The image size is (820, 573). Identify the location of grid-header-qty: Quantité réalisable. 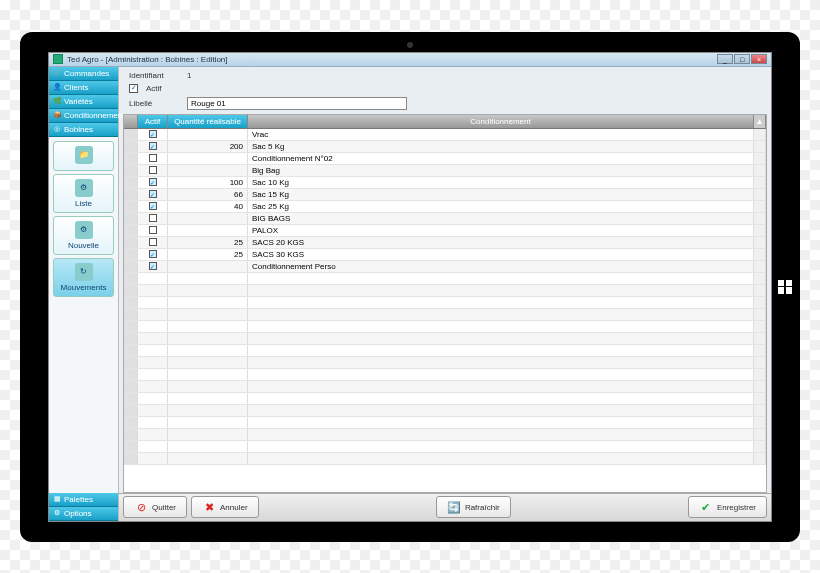
(208, 122).